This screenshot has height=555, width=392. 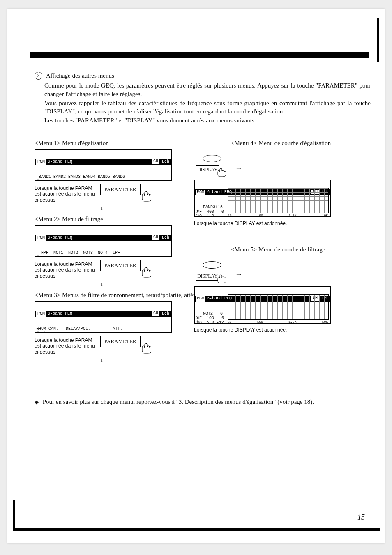 I want to click on display-note-1: Lorsque la touche DISPLAY est actionnée., so click(x=282, y=223).